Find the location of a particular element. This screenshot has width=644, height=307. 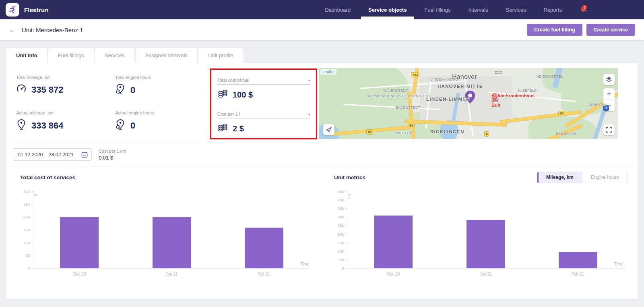

chevron-down-icon: ▾ is located at coordinates (309, 81).